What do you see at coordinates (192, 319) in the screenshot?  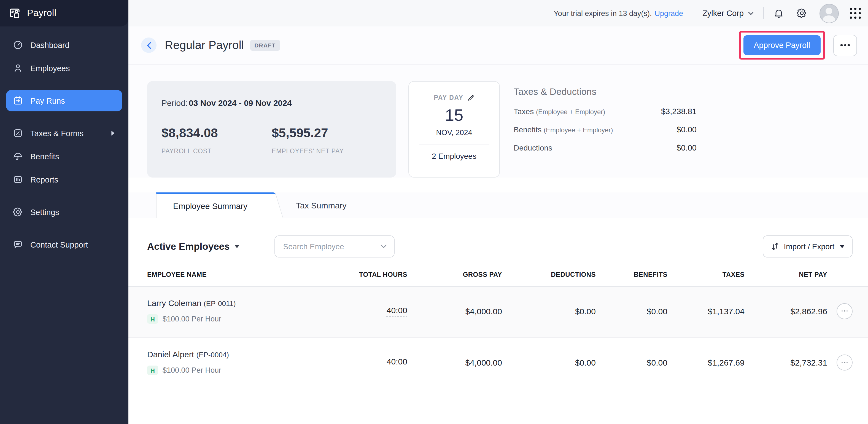 I see `pay-rate: $100.00 Per Hour` at bounding box center [192, 319].